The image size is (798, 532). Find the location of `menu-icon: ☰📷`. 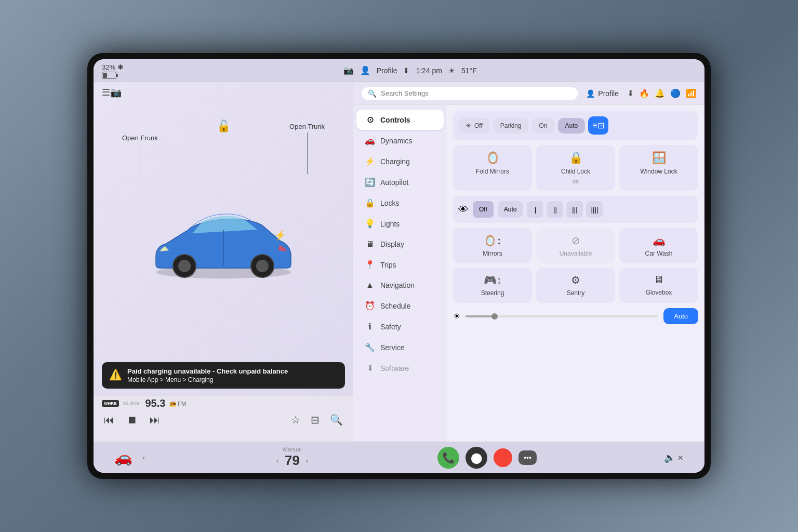

menu-icon: ☰📷 is located at coordinates (112, 92).